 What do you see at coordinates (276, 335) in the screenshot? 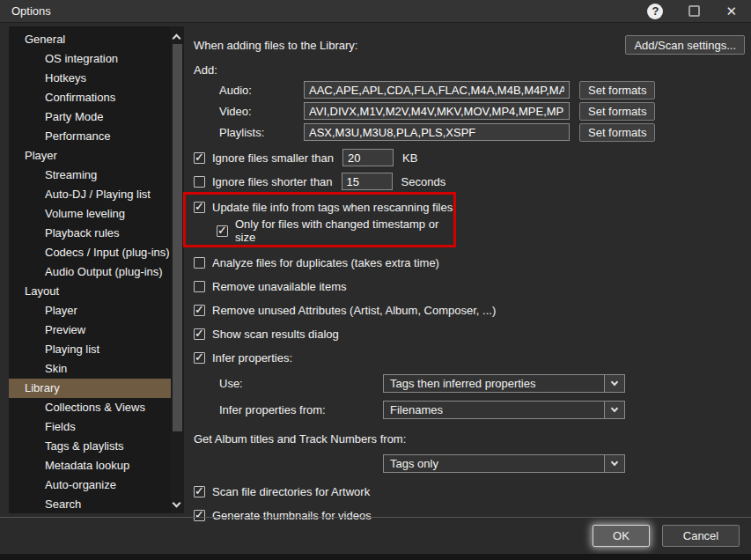
I see `show-scan-results-label: Show scan results dialog` at bounding box center [276, 335].